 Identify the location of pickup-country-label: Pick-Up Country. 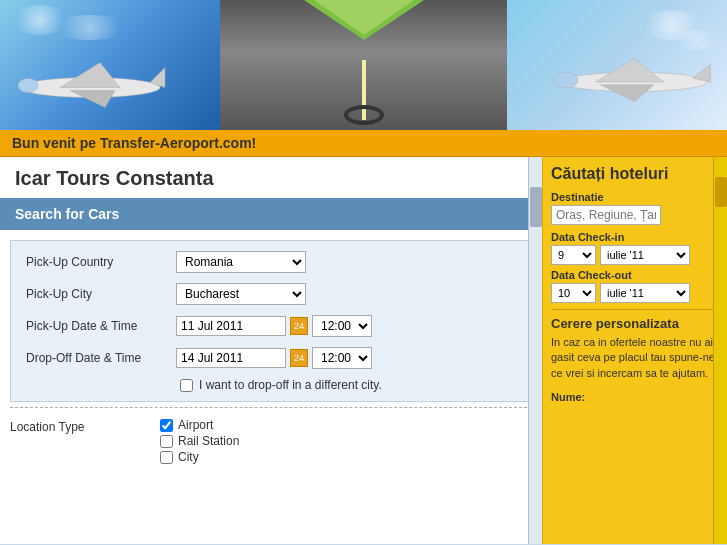
(101, 262).